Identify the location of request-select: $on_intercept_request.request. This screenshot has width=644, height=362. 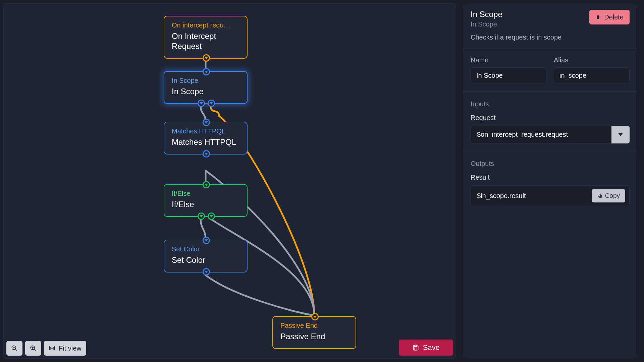
(550, 135).